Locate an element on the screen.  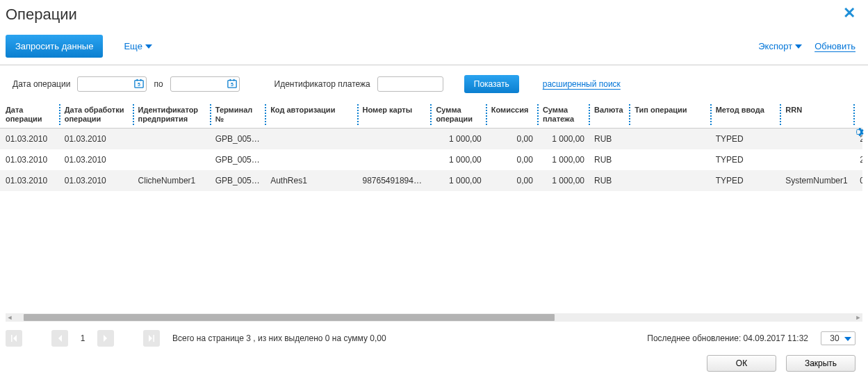
close-icon: ✕ is located at coordinates (849, 13).